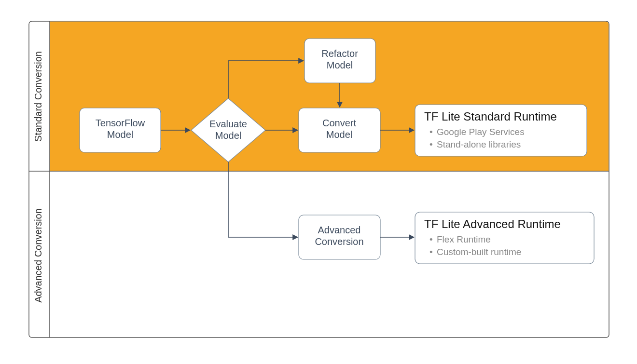 The width and height of the screenshot is (637, 364). What do you see at coordinates (340, 65) in the screenshot?
I see `refactor-model-line2: Model` at bounding box center [340, 65].